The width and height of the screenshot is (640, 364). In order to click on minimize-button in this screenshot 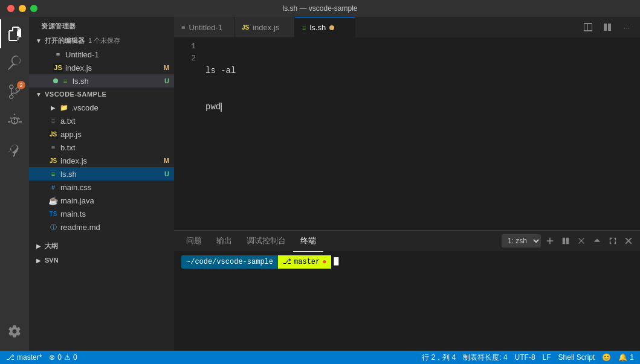, I will do `click(22, 8)`.